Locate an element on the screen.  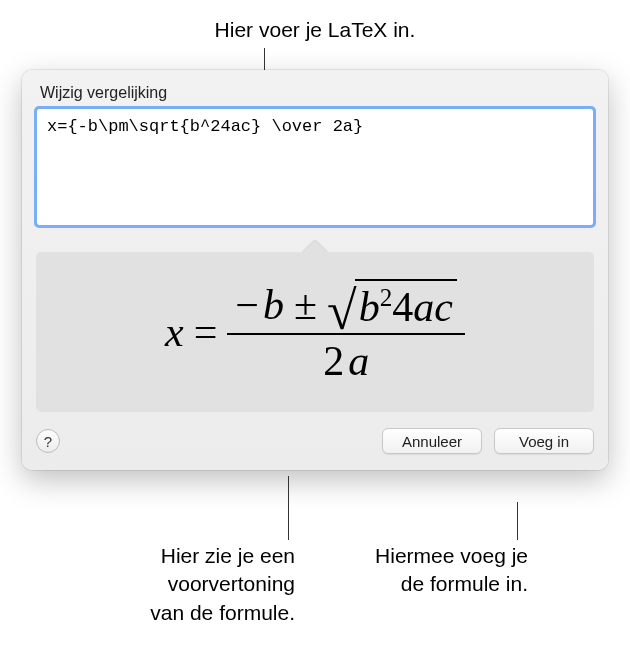
dialog-button-row: ? Annuleer Voeg in is located at coordinates (315, 441).